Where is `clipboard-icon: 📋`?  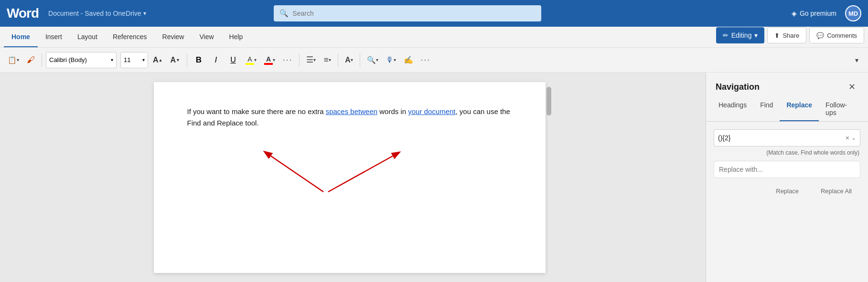
clipboard-icon: 📋 is located at coordinates (12, 60).